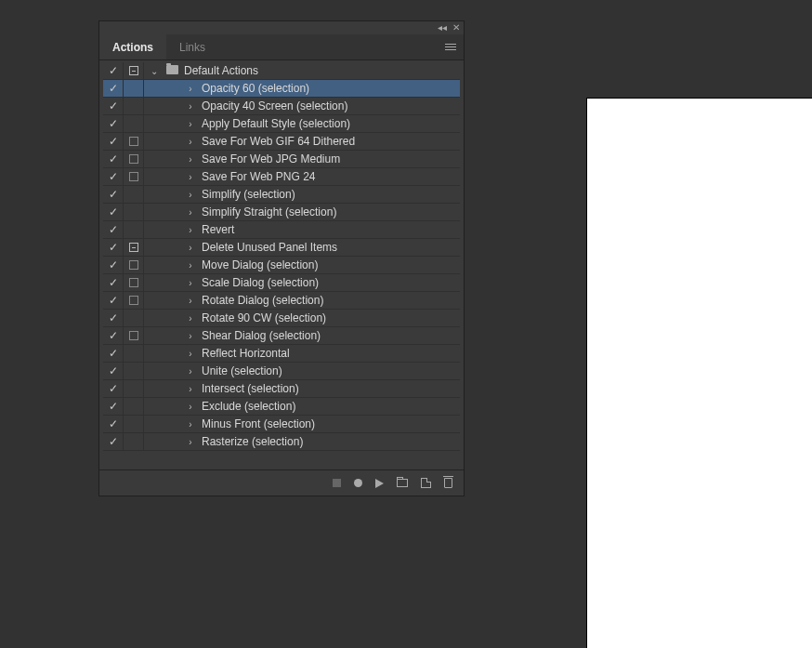 The width and height of the screenshot is (812, 648). Describe the element at coordinates (154, 71) in the screenshot. I see `expand-toggle: ⌄` at that location.